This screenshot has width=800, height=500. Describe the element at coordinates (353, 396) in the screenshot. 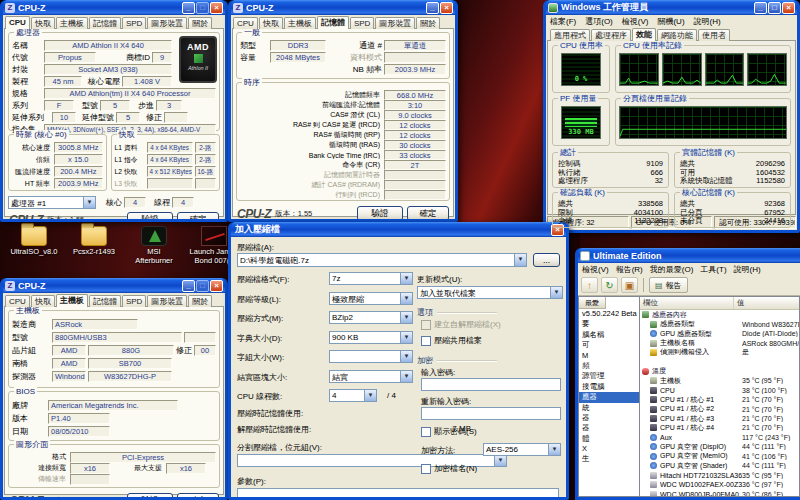

I see `cpu-threads-combo: 4▼` at that location.